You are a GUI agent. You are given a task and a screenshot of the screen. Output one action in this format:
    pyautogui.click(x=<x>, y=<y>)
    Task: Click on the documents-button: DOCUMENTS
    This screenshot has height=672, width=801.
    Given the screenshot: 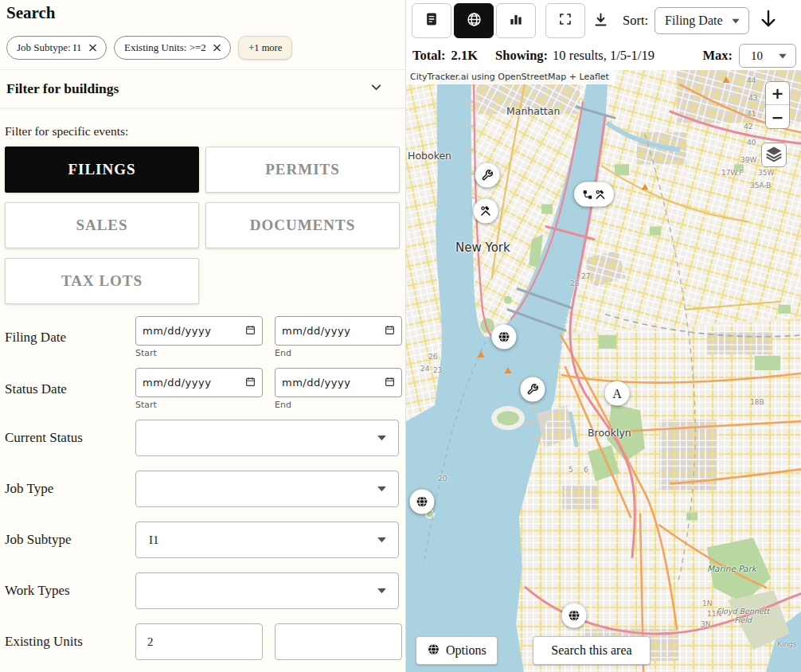 What is the action you would take?
    pyautogui.click(x=303, y=225)
    